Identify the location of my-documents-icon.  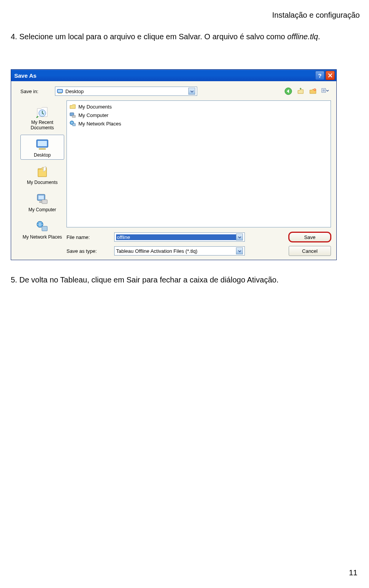
(42, 172).